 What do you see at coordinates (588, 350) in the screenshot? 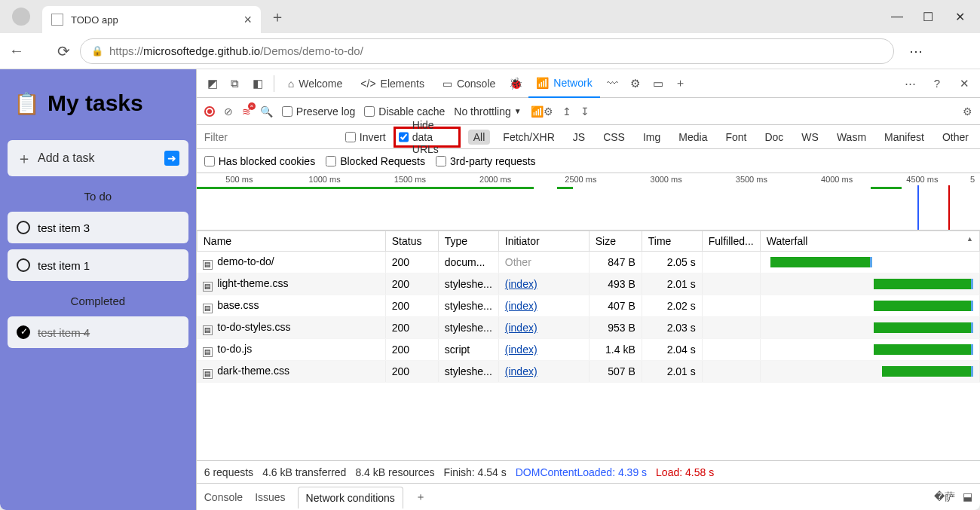
I see `table-row: ▤to-do.js200script(index)1.4 kB2.04 s` at bounding box center [588, 350].